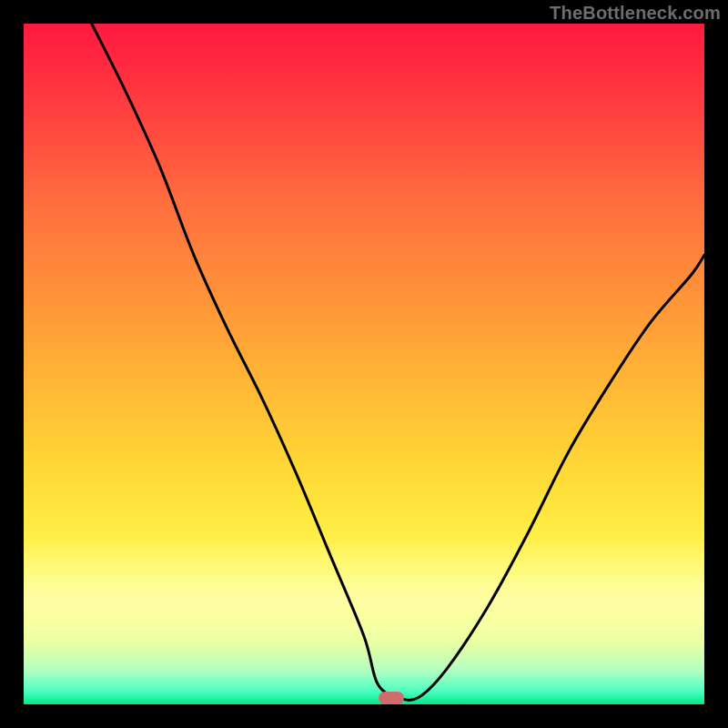 The height and width of the screenshot is (728, 728). What do you see at coordinates (364, 593) in the screenshot?
I see `lower-haze-band` at bounding box center [364, 593].